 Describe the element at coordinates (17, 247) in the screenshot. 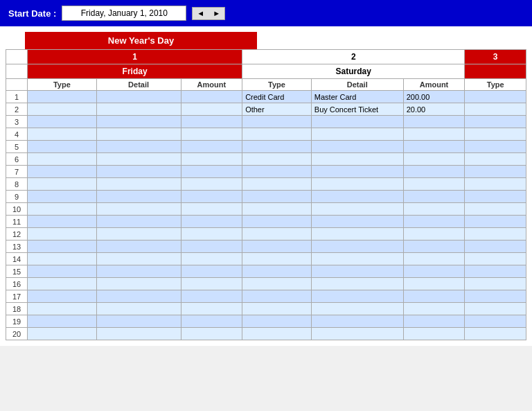

I see `rownum: 13` at that location.